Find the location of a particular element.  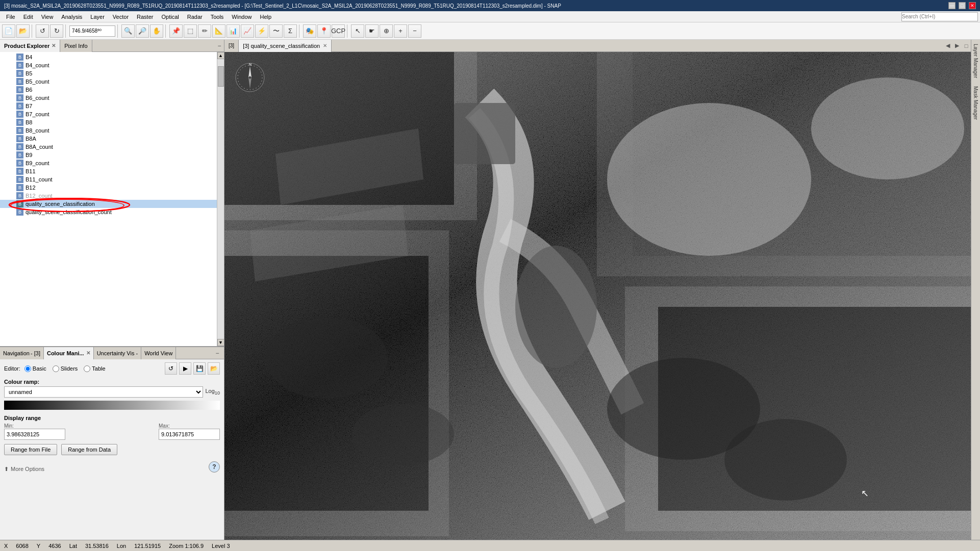

menu-raster: Raster is located at coordinates (145, 17).